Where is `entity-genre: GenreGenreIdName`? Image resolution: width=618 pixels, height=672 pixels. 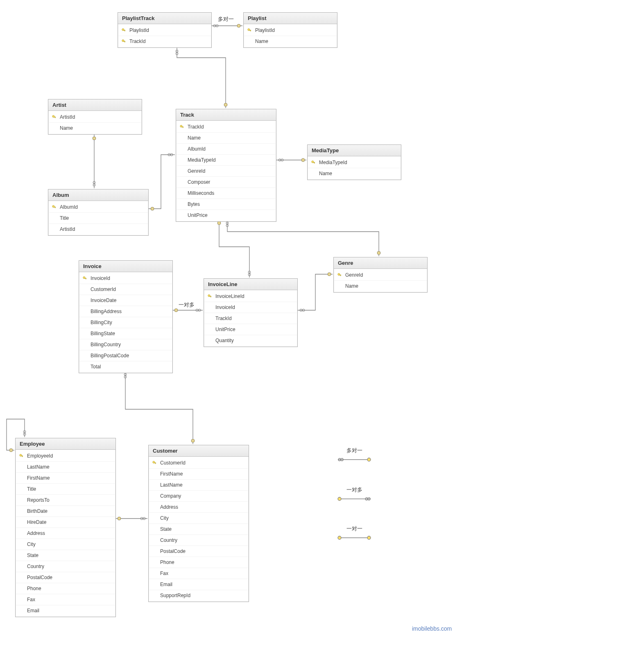 entity-genre: GenreGenreIdName is located at coordinates (380, 275).